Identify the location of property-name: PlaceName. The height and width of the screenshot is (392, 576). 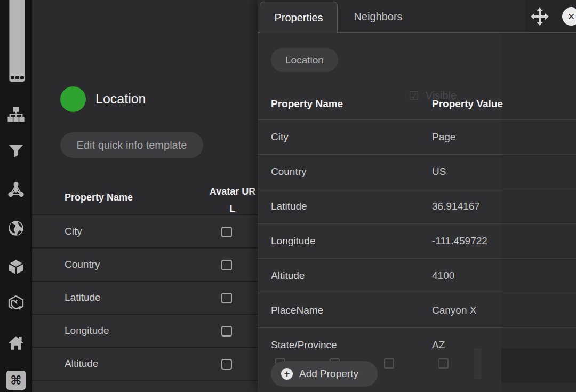
(297, 310).